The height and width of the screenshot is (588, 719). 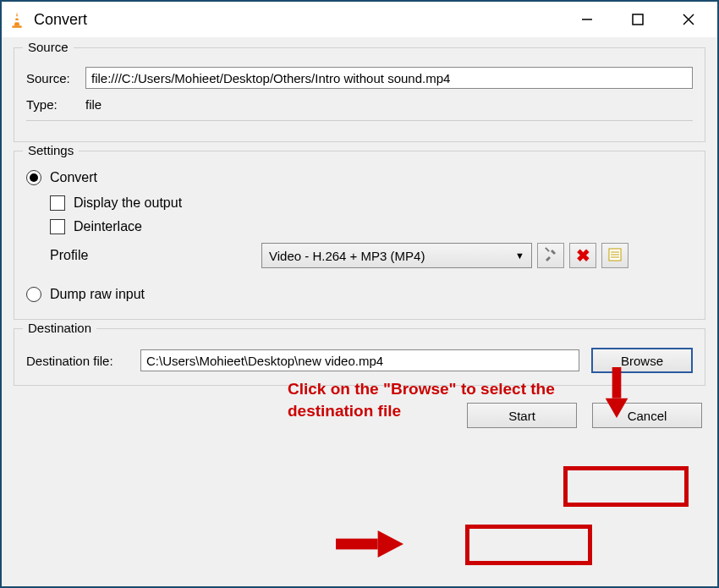 I want to click on start-button: Start, so click(x=522, y=415).